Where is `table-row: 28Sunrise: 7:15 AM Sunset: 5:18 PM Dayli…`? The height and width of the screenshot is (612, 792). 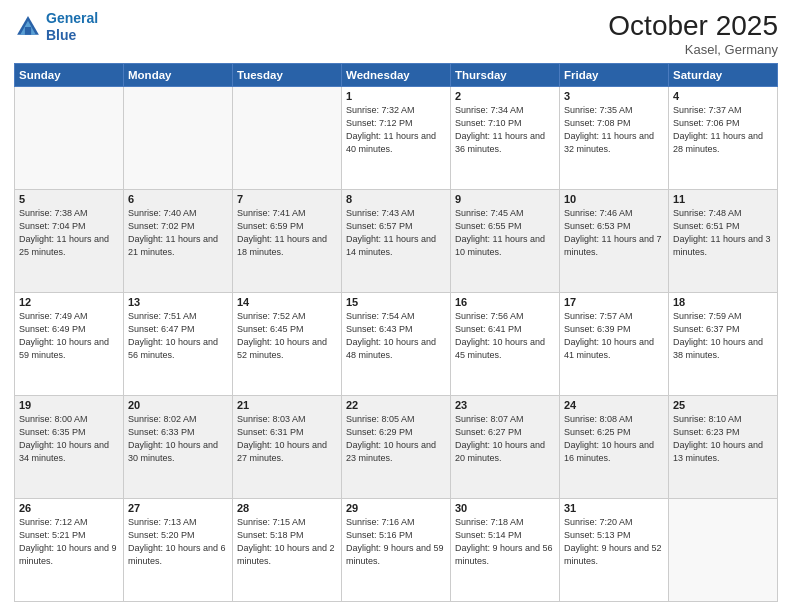 table-row: 28Sunrise: 7:15 AM Sunset: 5:18 PM Dayli… is located at coordinates (288, 550).